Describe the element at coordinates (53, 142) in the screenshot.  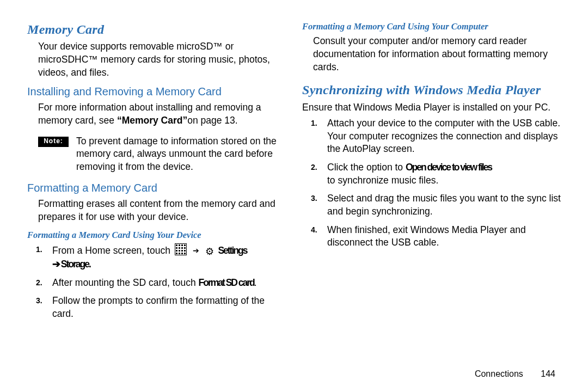
I see `note-label: Note:` at that location.